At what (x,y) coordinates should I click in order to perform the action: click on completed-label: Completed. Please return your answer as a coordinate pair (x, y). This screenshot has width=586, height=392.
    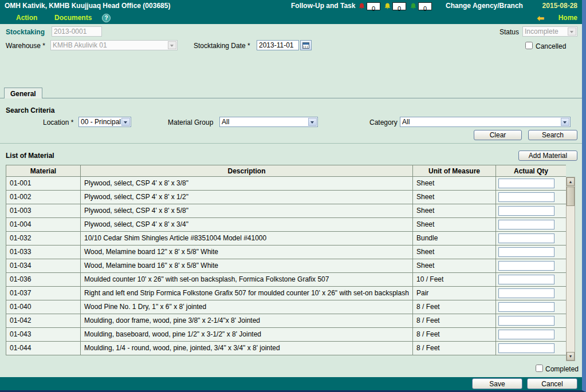
    Looking at the image, I should click on (562, 369).